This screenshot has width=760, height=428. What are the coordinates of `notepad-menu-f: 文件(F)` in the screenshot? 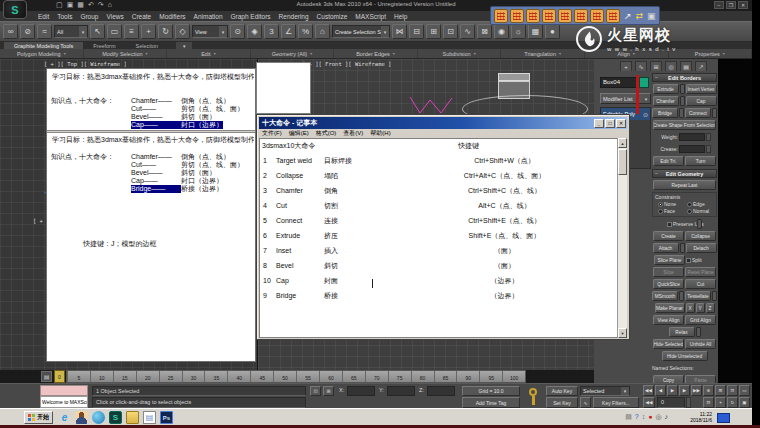 It's located at (272, 134).